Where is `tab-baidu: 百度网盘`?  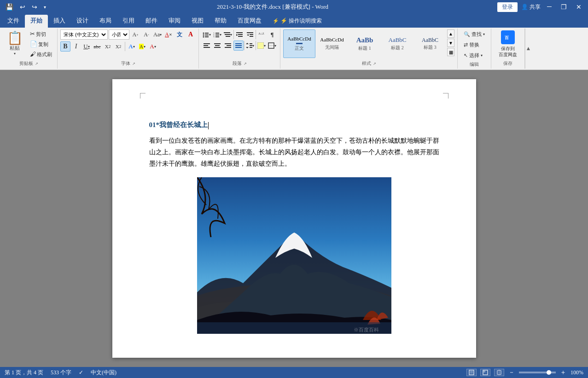
tab-baidu: 百度网盘 is located at coordinates (250, 21).